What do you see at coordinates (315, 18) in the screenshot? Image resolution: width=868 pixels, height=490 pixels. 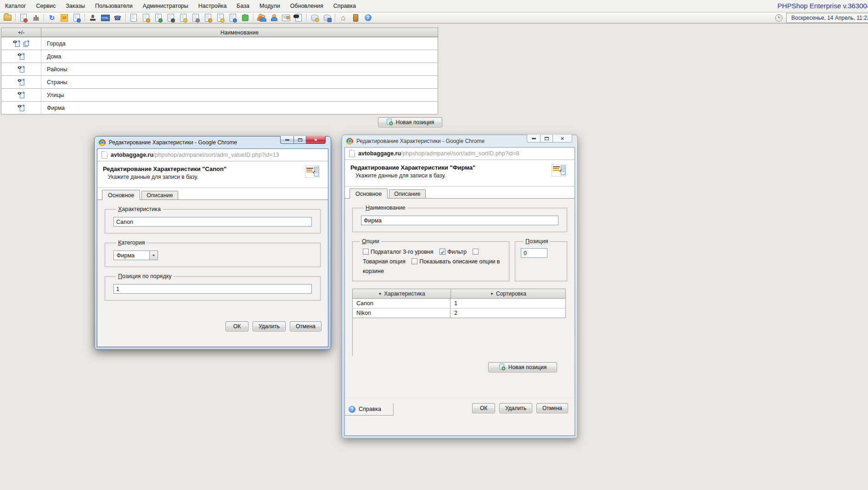 I see `db-key-icon` at bounding box center [315, 18].